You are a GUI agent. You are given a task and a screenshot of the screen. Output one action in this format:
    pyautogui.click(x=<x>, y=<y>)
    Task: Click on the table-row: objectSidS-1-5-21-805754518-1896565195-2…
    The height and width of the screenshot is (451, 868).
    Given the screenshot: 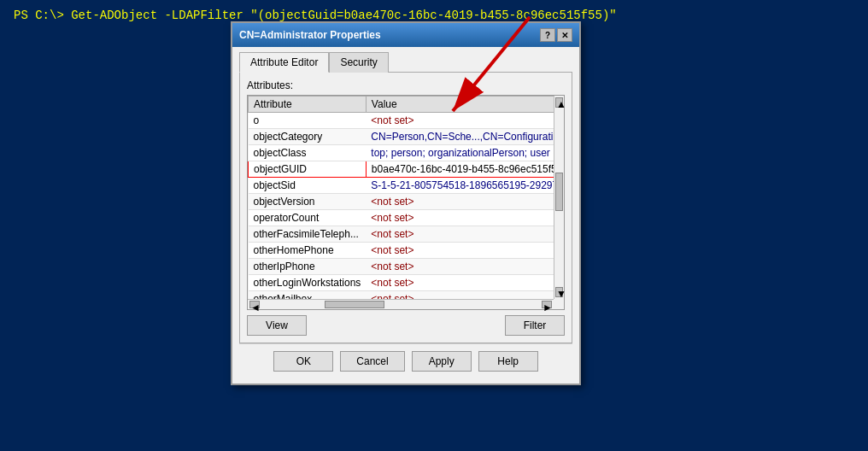 What is the action you would take?
    pyautogui.click(x=402, y=186)
    